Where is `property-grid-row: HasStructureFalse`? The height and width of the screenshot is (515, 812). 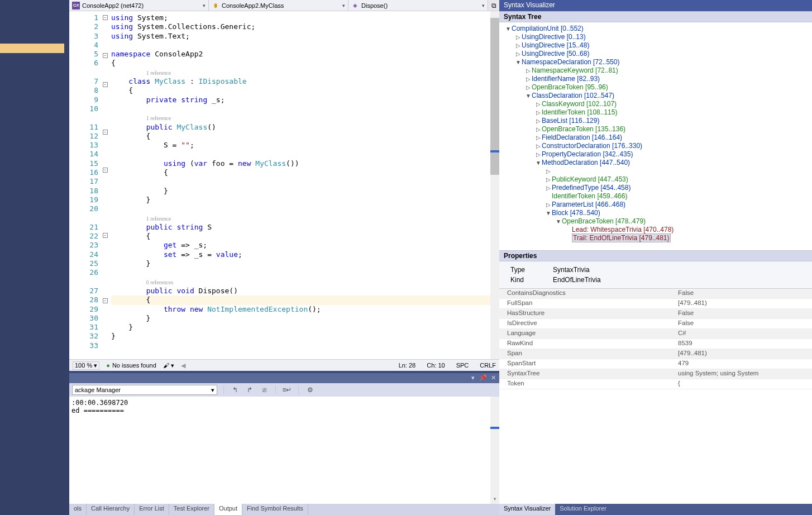 property-grid-row: HasStructureFalse is located at coordinates (656, 314).